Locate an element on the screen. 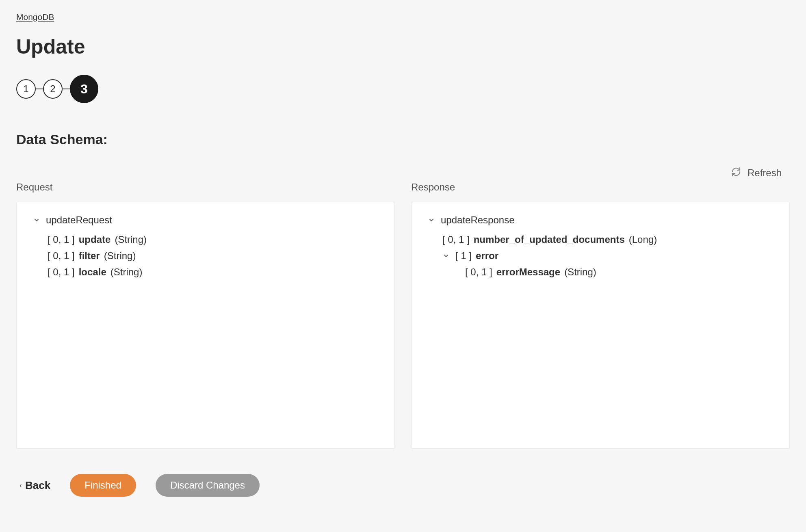 This screenshot has height=532, width=806. response-root-label: updateResponse is located at coordinates (478, 220).